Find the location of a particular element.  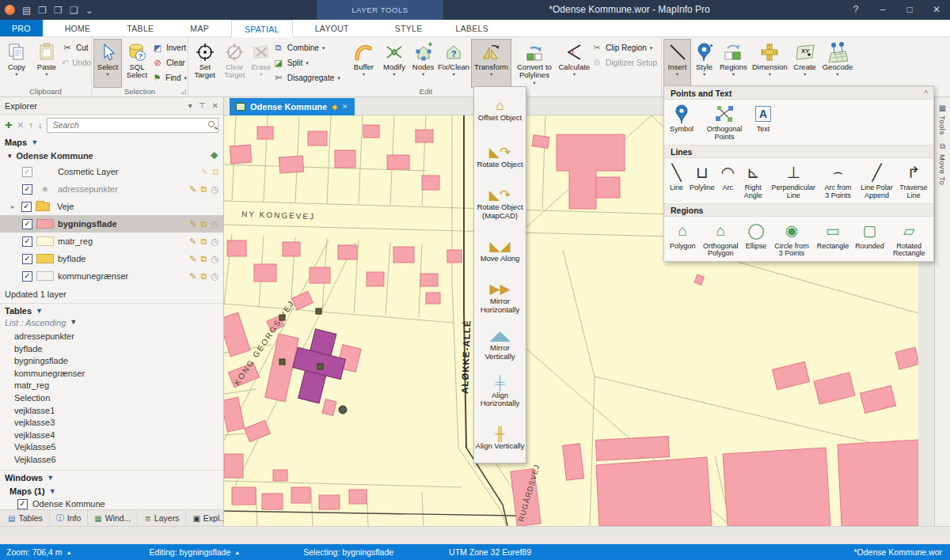

windows-maps-subheader: Maps (1) ▼ is located at coordinates (112, 490).